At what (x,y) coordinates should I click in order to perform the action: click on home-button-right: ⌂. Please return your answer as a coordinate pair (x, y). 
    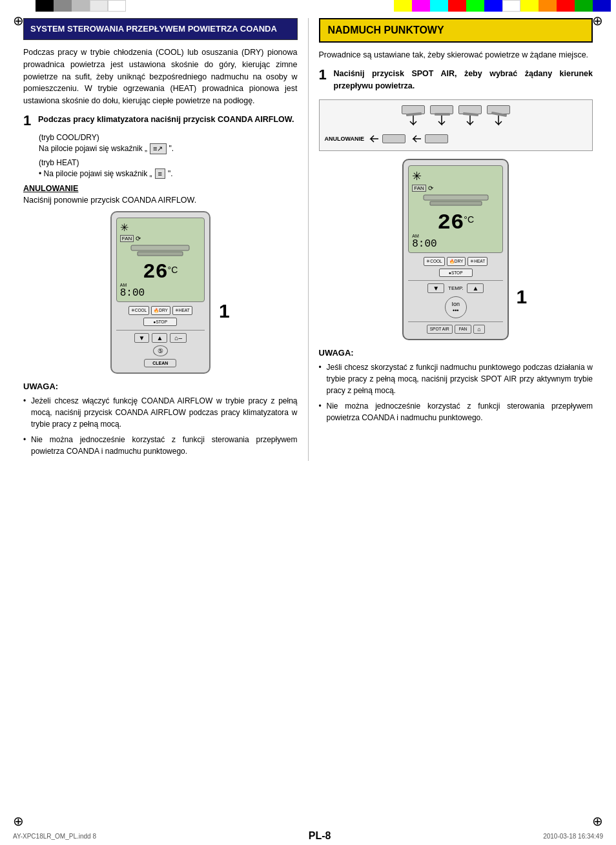
    Looking at the image, I should click on (479, 329).